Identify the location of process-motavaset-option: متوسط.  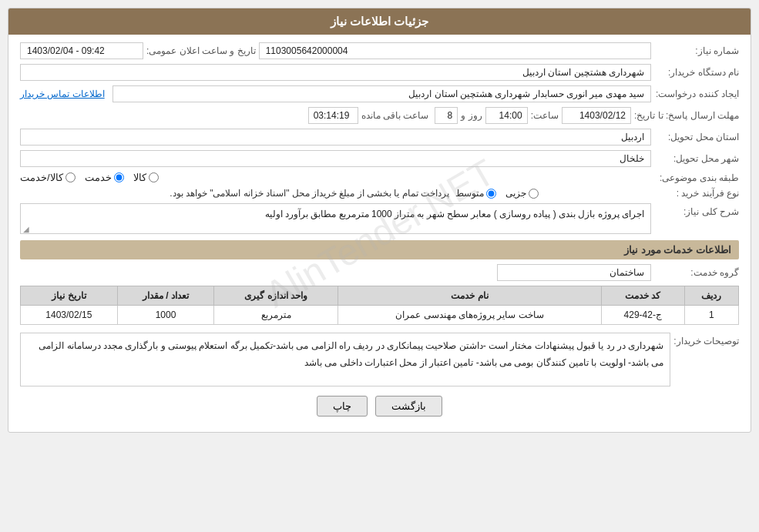
(476, 193).